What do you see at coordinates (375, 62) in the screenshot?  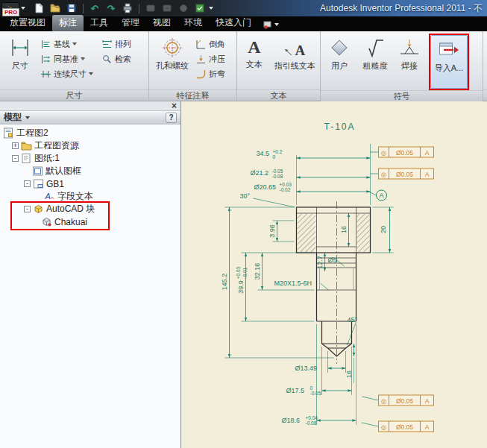 I see `surface-texture-button: 粗糙度` at bounding box center [375, 62].